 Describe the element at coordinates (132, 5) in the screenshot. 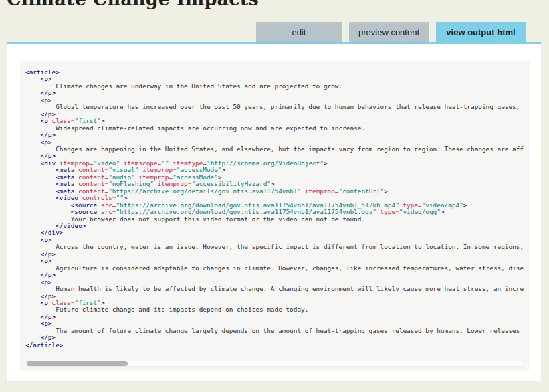

I see `page-title: Climate Change Impacts` at that location.